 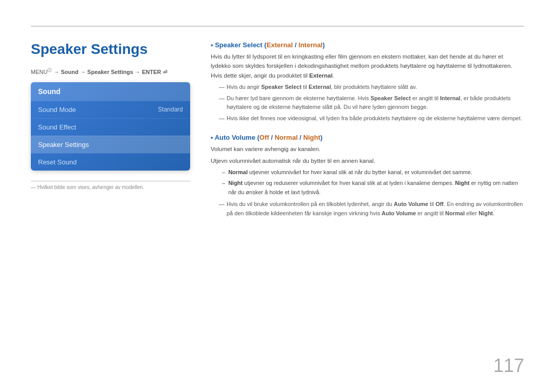 What do you see at coordinates (110, 49) in the screenshot?
I see `page-title: Speaker Settings` at bounding box center [110, 49].